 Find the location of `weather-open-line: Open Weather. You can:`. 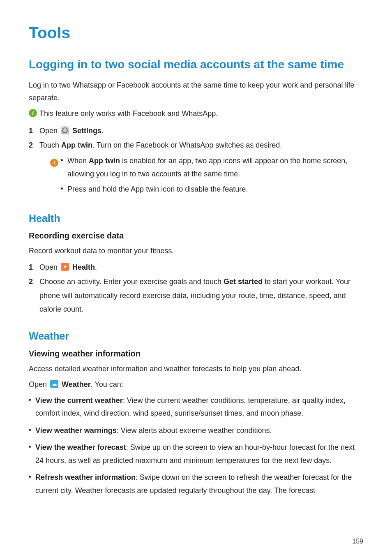

weather-open-line: Open Weather. You can: is located at coordinates (196, 385).